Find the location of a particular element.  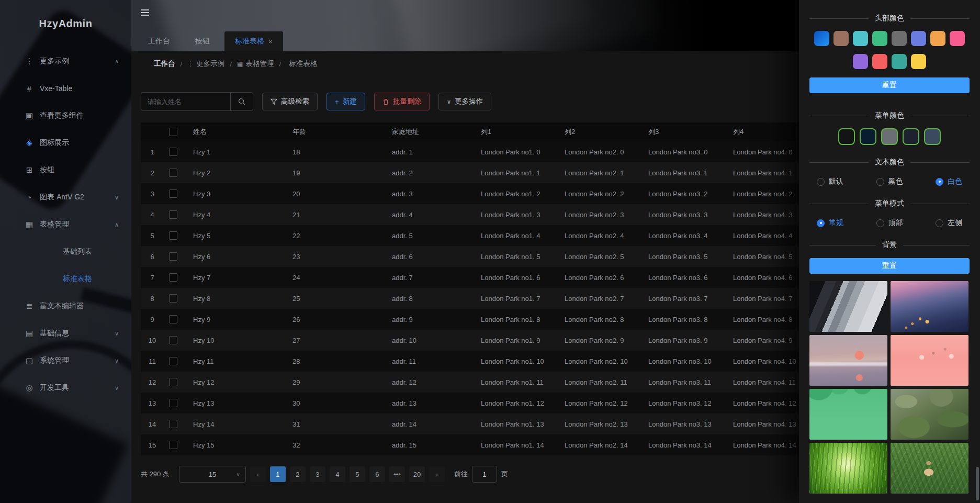

cell-col3: London Park no3. 13 is located at coordinates (685, 424).